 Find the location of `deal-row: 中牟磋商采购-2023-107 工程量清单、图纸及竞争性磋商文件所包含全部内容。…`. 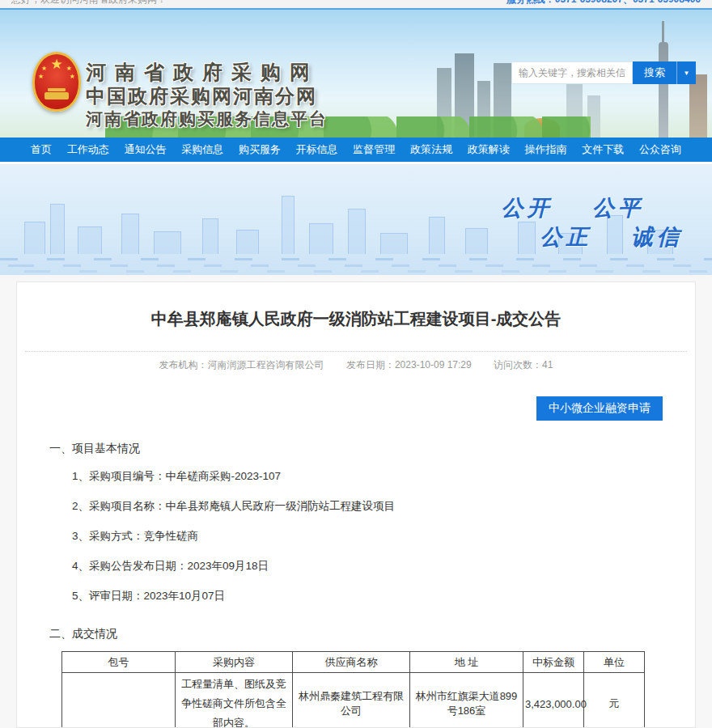

deal-row: 中牟磋商采购-2023-107 工程量清单、图纸及竞争性磋商文件所包含全部内容。… is located at coordinates (354, 700).